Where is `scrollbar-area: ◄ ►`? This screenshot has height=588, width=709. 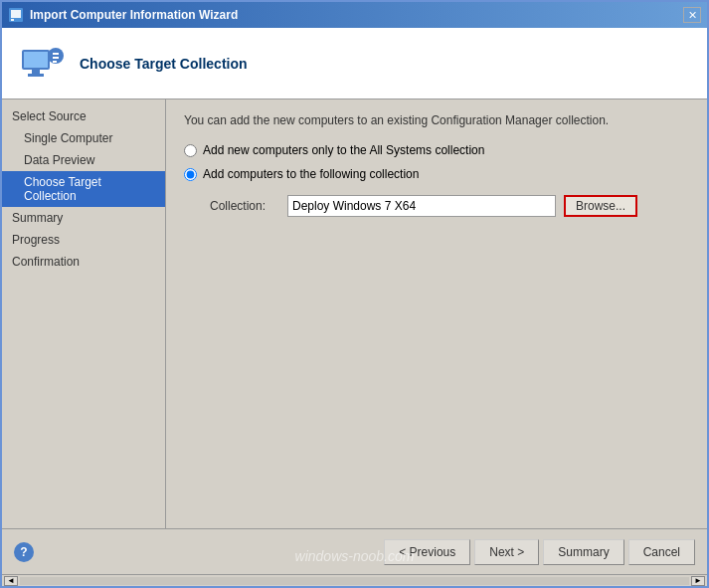
scrollbar-area: ◄ ► is located at coordinates (354, 580).